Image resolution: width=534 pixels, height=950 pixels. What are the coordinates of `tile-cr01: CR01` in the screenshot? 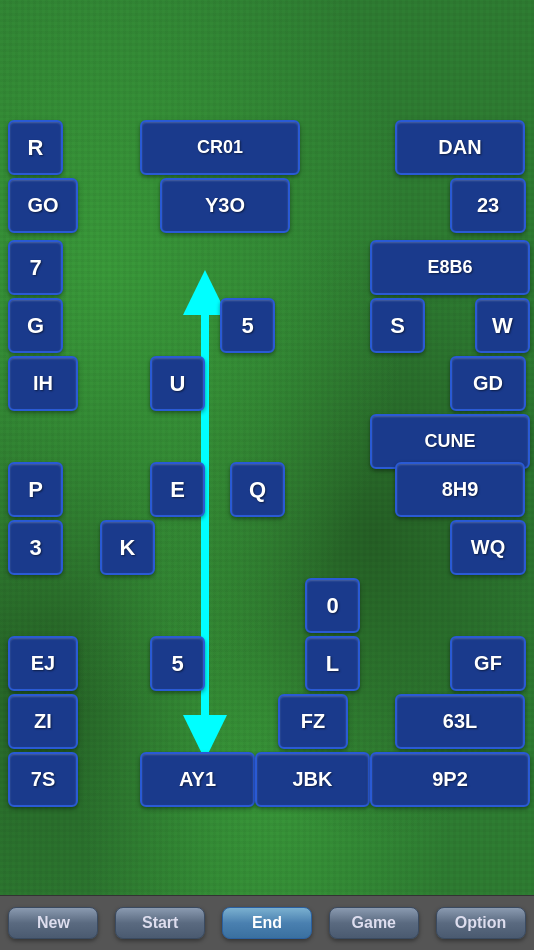 It's located at (220, 148).